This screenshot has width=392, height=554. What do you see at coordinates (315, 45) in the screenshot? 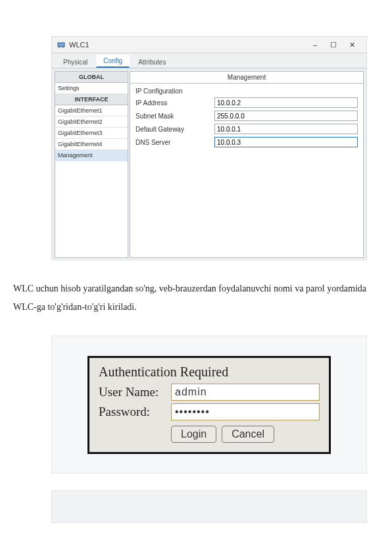
I see `minimize-button: –` at bounding box center [315, 45].